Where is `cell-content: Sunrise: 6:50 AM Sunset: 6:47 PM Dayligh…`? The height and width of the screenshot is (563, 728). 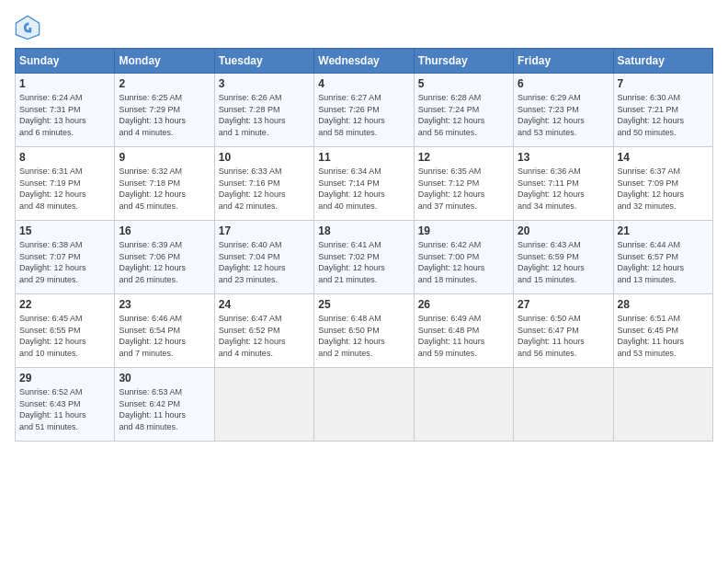
cell-content: Sunrise: 6:50 AM Sunset: 6:47 PM Dayligh… is located at coordinates (563, 336).